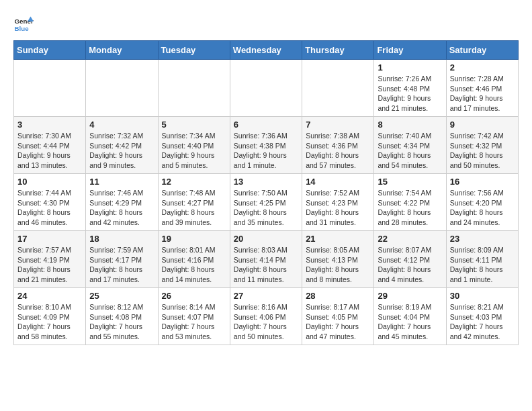 This screenshot has width=532, height=411. What do you see at coordinates (410, 181) in the screenshot?
I see `day-number: 15` at bounding box center [410, 181].